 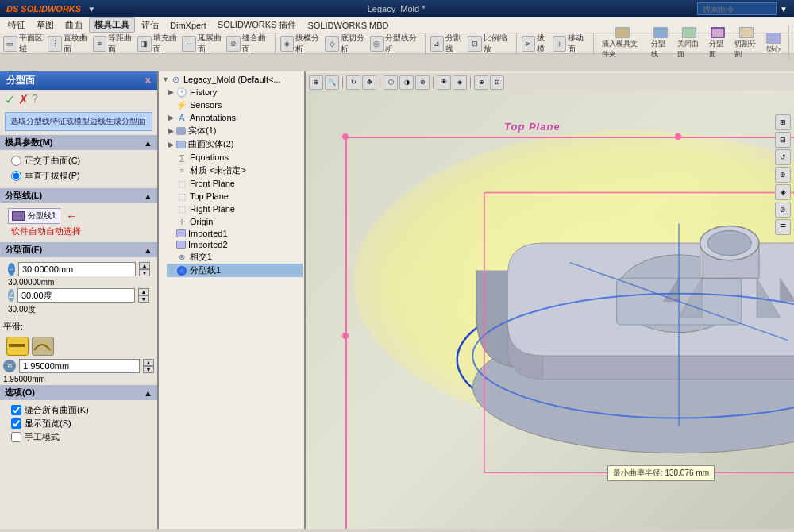 What do you see at coordinates (79, 392) in the screenshot?
I see `options-section: 选项(O) ▲` at bounding box center [79, 392].